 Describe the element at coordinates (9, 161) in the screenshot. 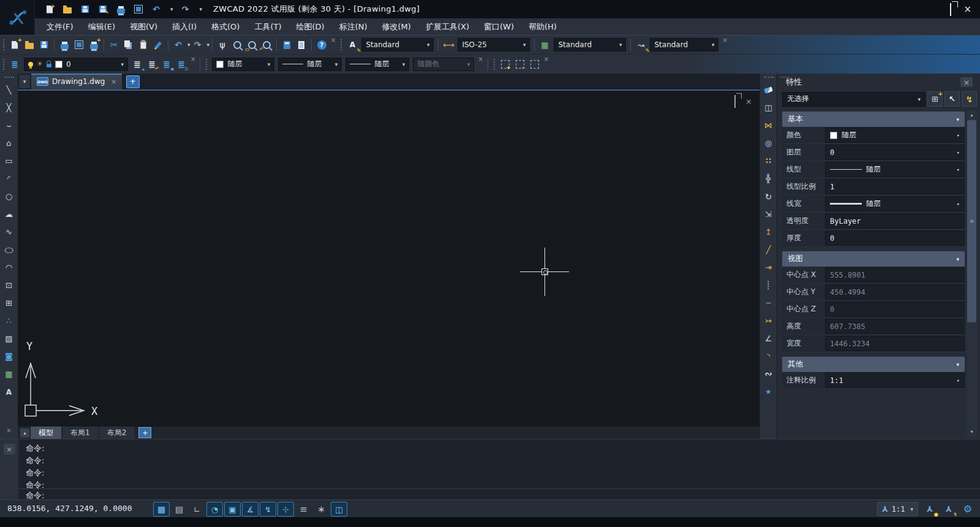

I see `rectangle-tool` at that location.